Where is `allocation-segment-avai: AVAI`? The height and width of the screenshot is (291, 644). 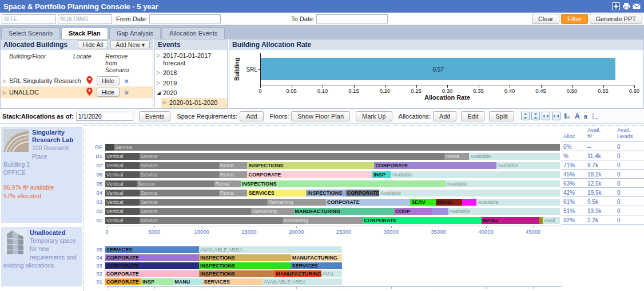
allocation-segment-avai: AVAI is located at coordinates (332, 274).